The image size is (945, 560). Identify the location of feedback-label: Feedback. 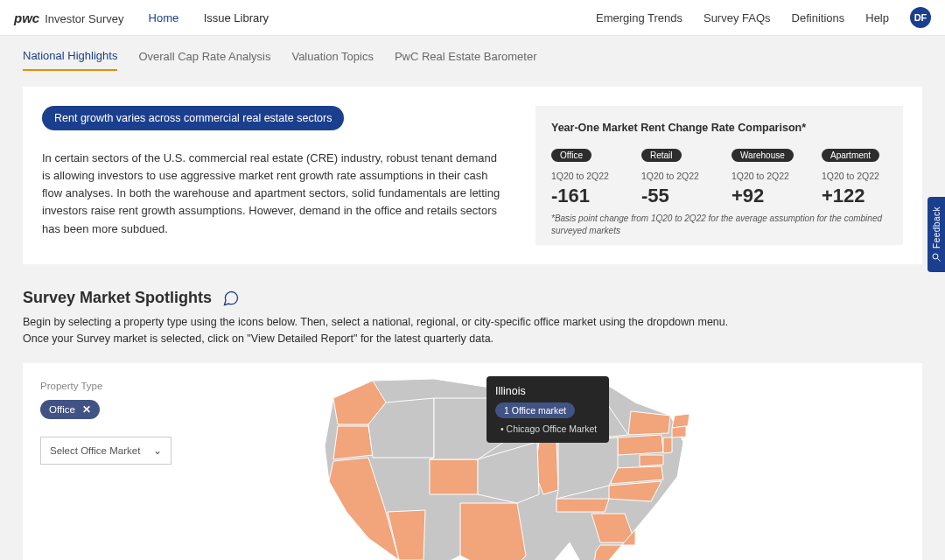
(936, 228).